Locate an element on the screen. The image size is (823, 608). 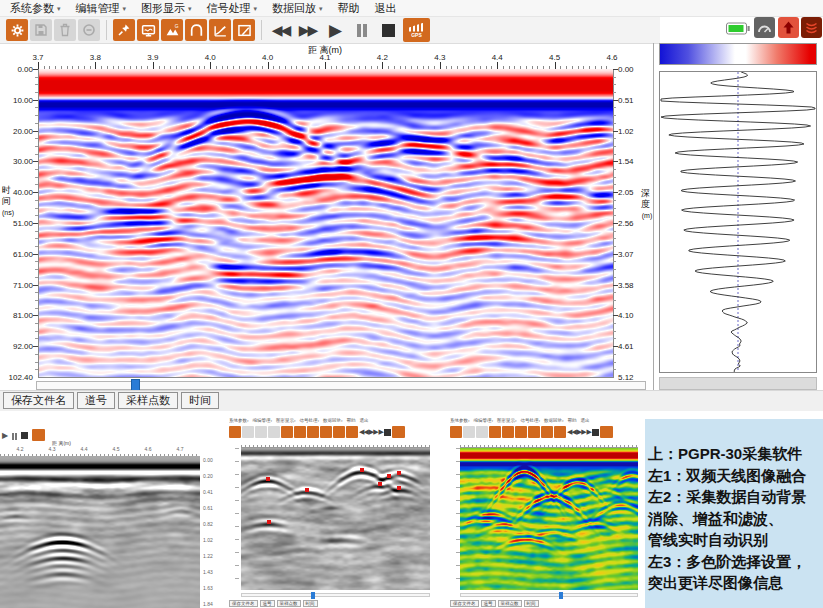
status-tab-0: 保存文件名 is located at coordinates (38, 400).